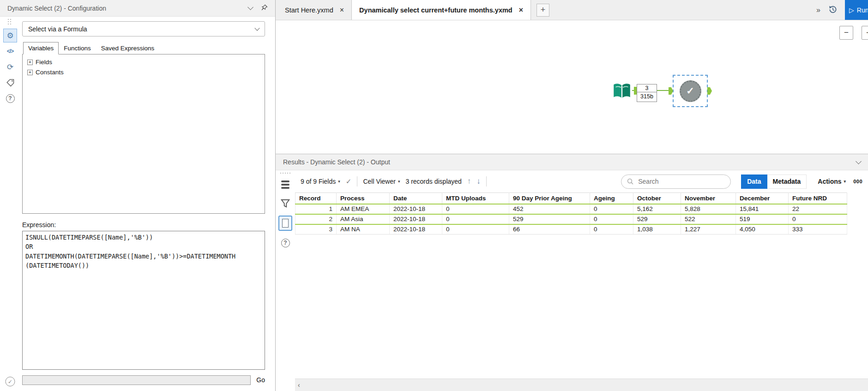 The height and width of the screenshot is (391, 868). What do you see at coordinates (10, 98) in the screenshot?
I see `help-icon: ?` at bounding box center [10, 98].